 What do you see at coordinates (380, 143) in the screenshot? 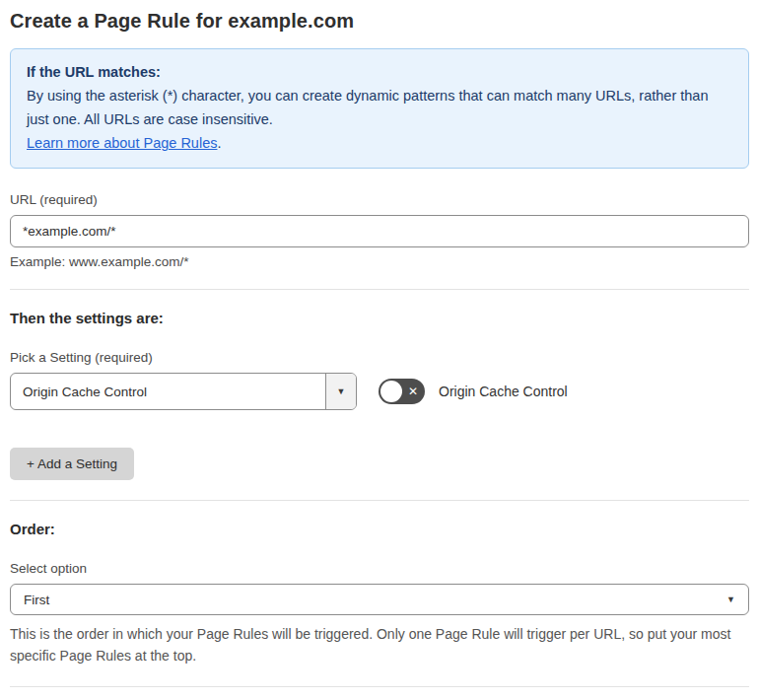
I see `info-box-link-line: Learn more about Page Rules.` at bounding box center [380, 143].